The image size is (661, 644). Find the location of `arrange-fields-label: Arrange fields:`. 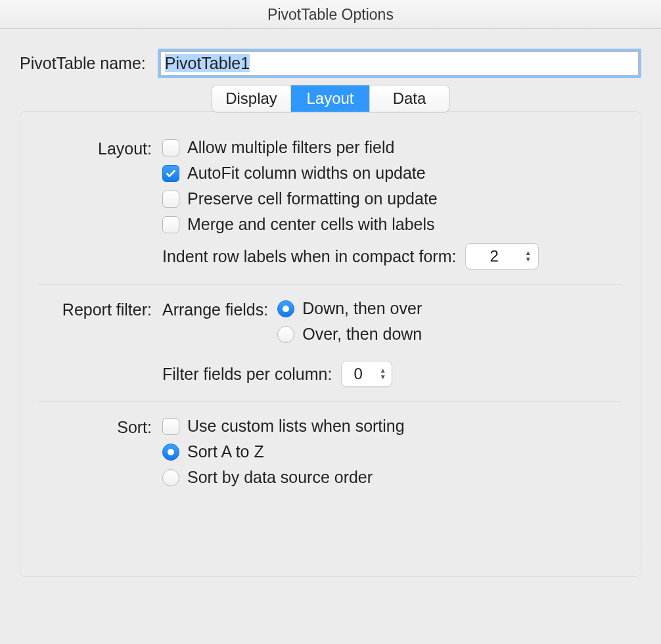

arrange-fields-label: Arrange fields: is located at coordinates (216, 309).